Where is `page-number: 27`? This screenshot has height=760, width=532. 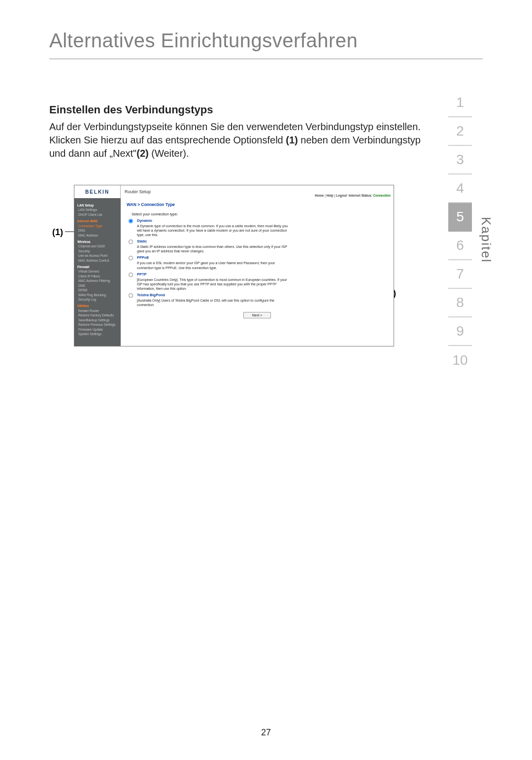 page-number: 27 is located at coordinates (266, 732).